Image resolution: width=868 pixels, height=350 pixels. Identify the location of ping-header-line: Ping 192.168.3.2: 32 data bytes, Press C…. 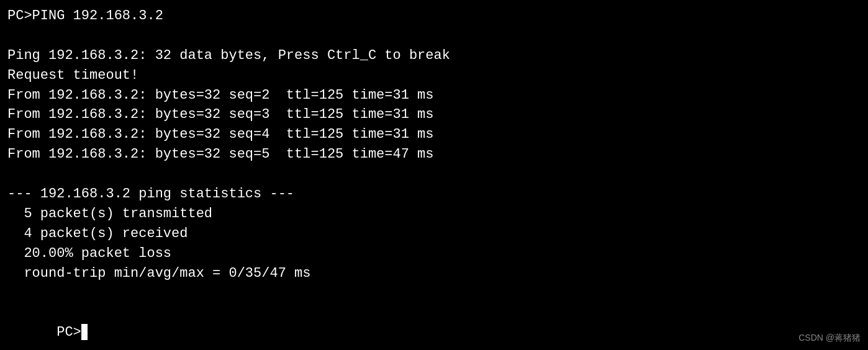
(434, 56).